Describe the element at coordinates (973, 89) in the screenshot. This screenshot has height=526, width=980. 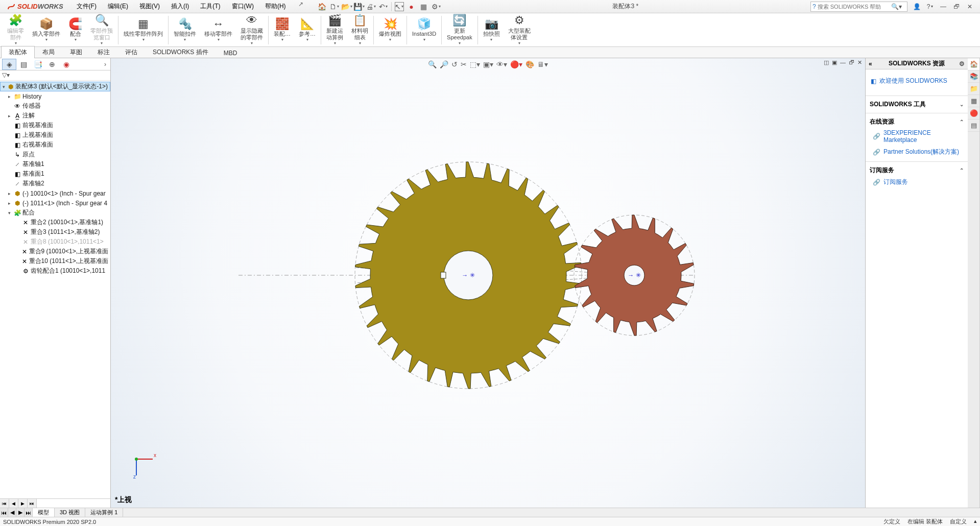
I see `file-explorer-tab-icon: 📁` at that location.